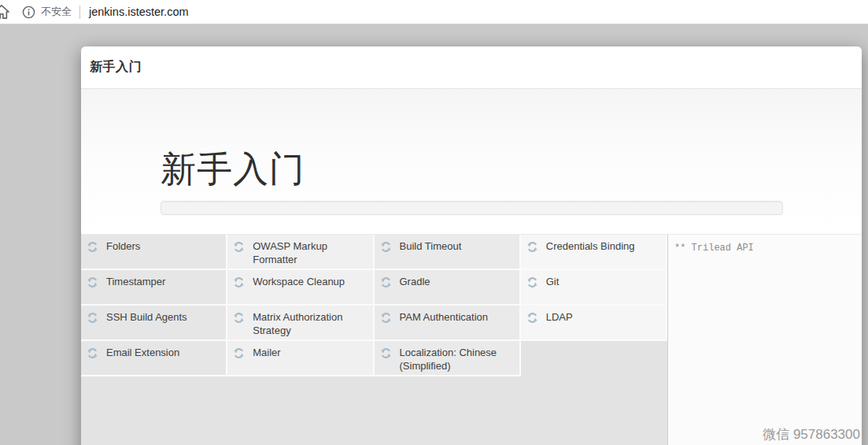  What do you see at coordinates (448, 288) in the screenshot?
I see `plugin-cell: Gradle` at bounding box center [448, 288].